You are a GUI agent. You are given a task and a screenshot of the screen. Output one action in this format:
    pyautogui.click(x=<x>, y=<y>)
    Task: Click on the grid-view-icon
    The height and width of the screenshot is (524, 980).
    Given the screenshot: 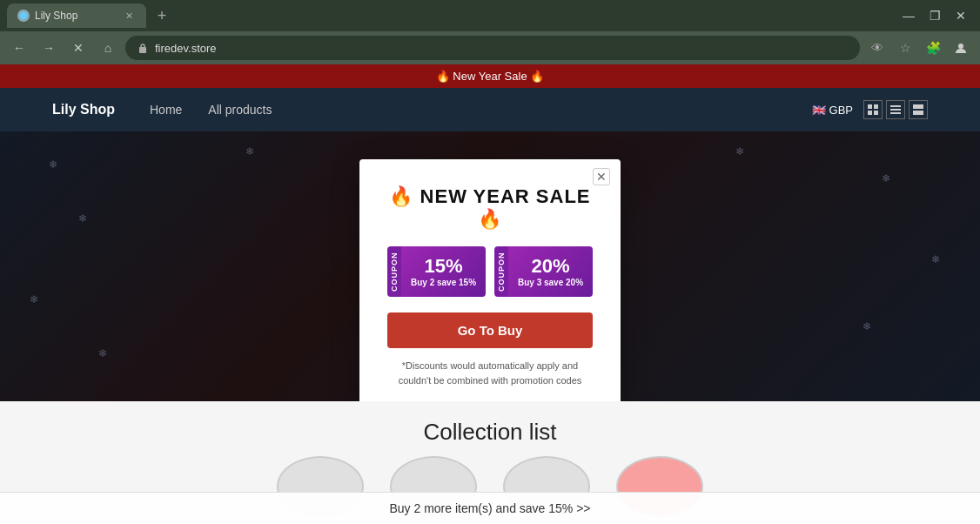 What is the action you would take?
    pyautogui.click(x=873, y=110)
    